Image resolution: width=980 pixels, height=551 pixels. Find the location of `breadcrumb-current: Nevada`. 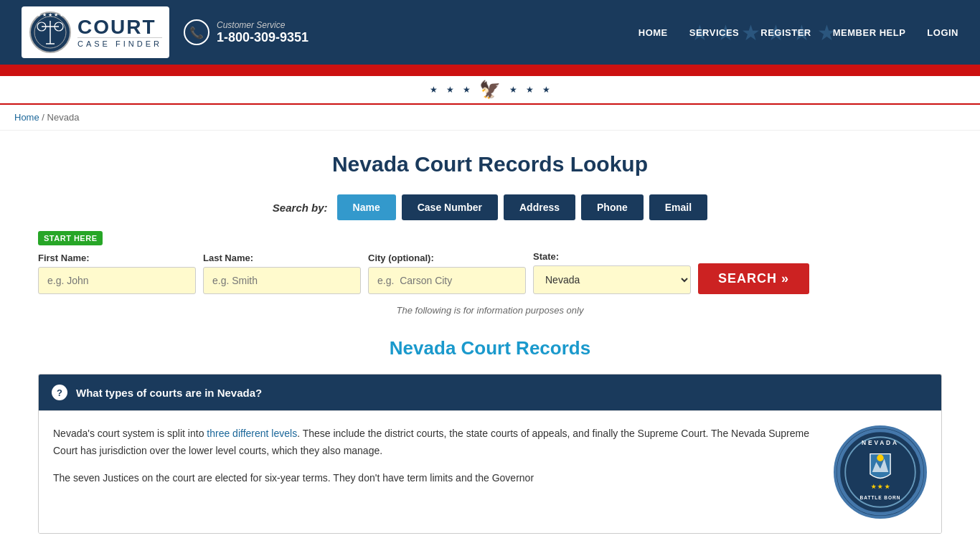

breadcrumb-current: Nevada is located at coordinates (63, 118).